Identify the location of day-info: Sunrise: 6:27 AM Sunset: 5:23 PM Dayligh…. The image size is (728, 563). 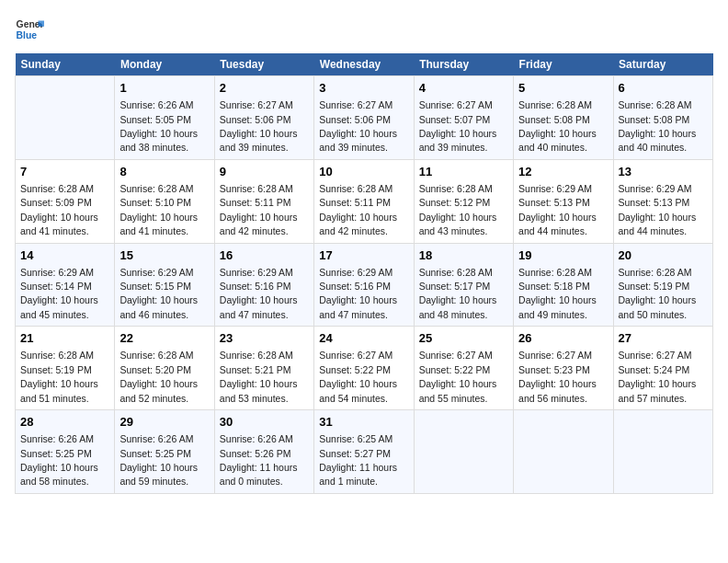
(557, 376).